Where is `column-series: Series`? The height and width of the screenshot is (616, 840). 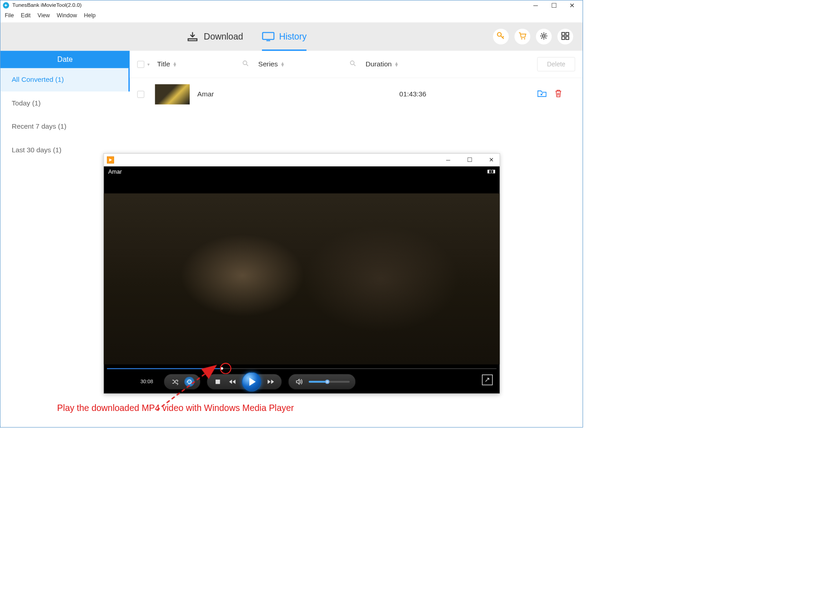
column-series: Series is located at coordinates (268, 64).